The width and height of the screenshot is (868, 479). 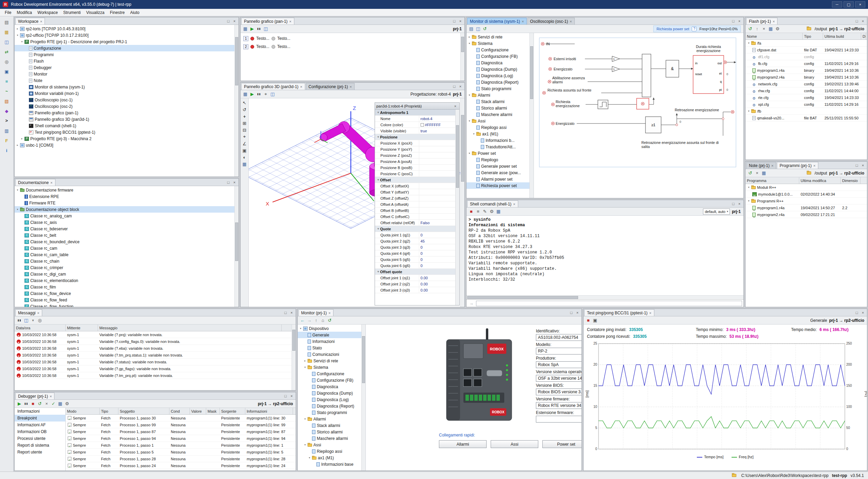 I want to click on table-row: network.cfgconfig19/02/2021 13:39:46, so click(x=806, y=84).